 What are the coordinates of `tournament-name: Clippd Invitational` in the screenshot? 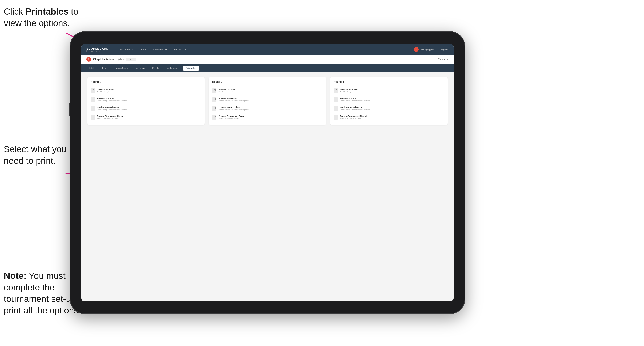 It's located at (104, 59).